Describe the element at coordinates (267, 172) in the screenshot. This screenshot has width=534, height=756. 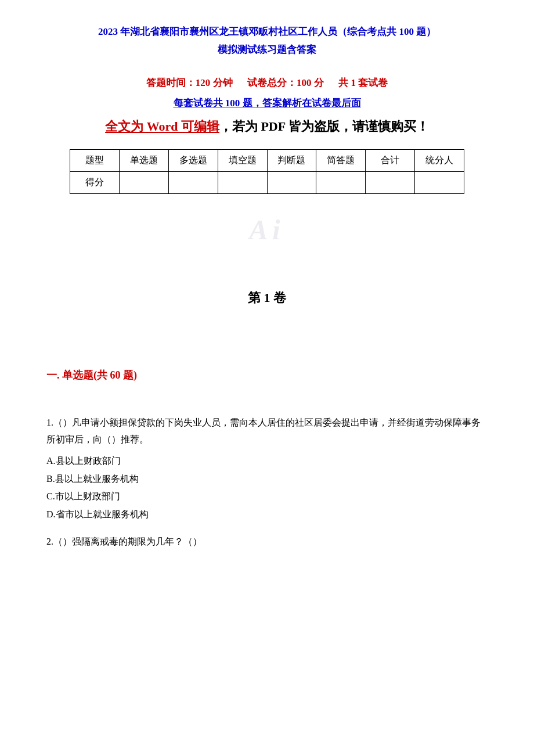
I see `score-table: 题型 单选题 多选题 填空题 判断题 简答题 合计 统分人 得分` at that location.